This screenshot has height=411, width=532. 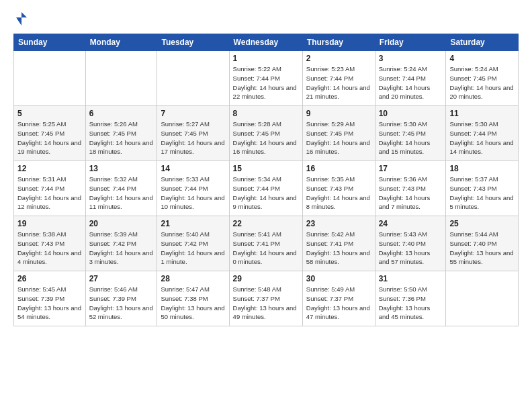 I want to click on day-number: 9, so click(x=339, y=113).